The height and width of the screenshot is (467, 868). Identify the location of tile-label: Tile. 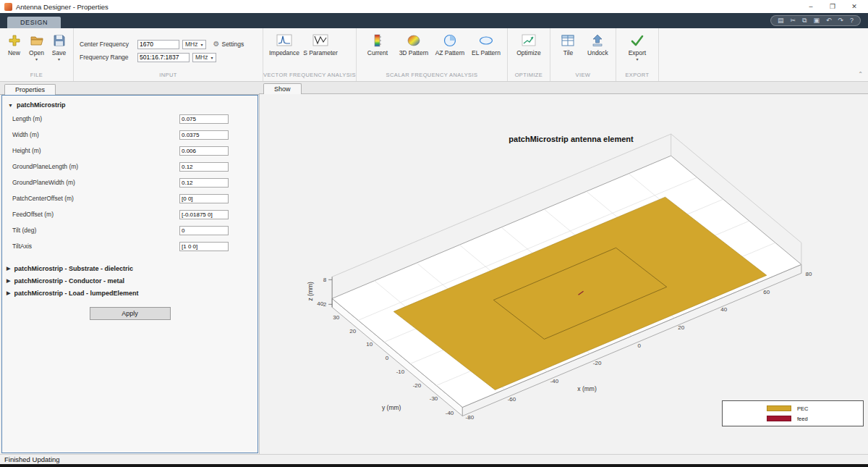
(569, 53).